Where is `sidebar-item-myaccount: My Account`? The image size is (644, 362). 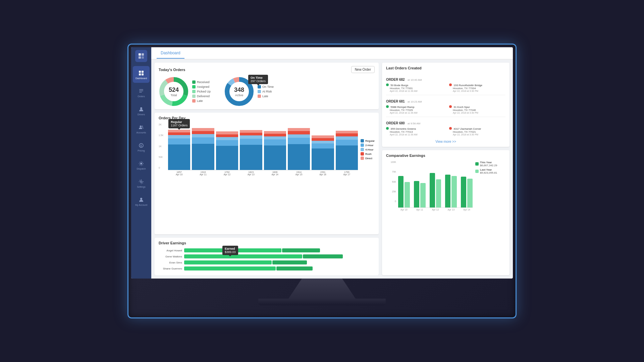
sidebar-item-myaccount: My Account is located at coordinates (141, 201).